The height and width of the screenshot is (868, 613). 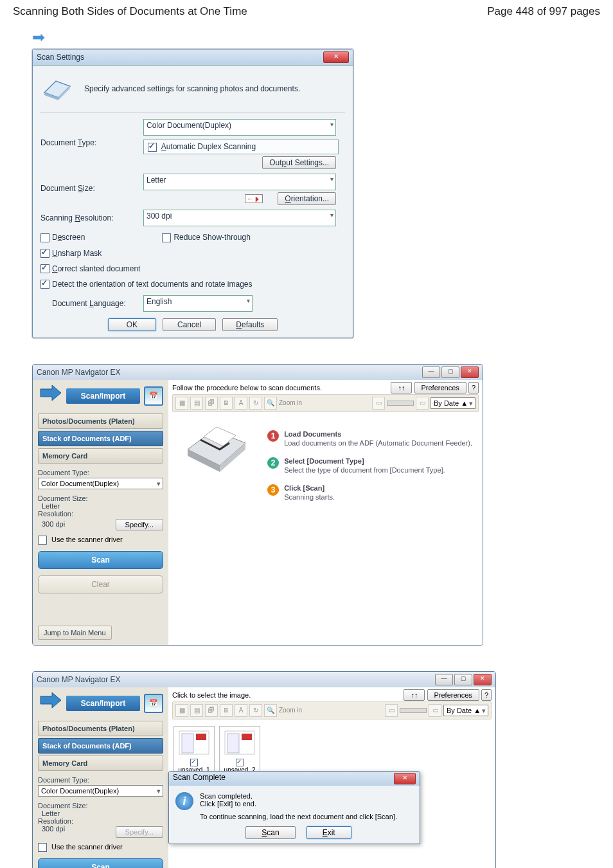 What do you see at coordinates (45, 238) in the screenshot?
I see `descreen-checkbox` at bounding box center [45, 238].